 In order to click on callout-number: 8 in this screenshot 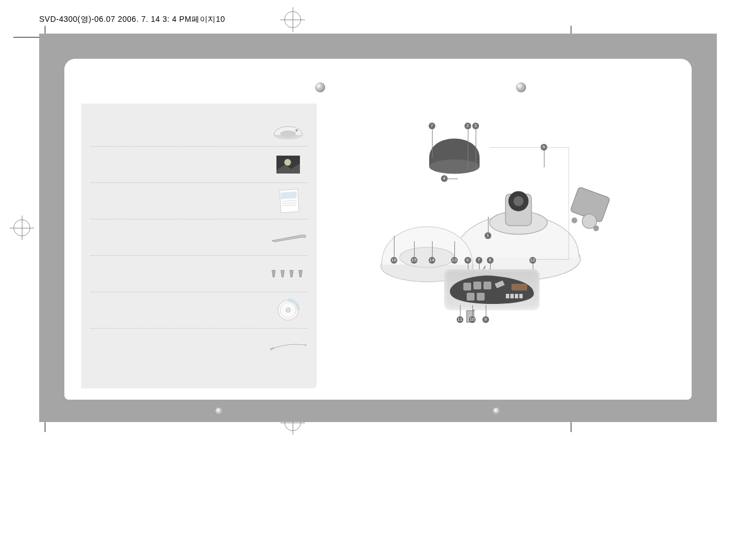, I will do `click(490, 260)`.